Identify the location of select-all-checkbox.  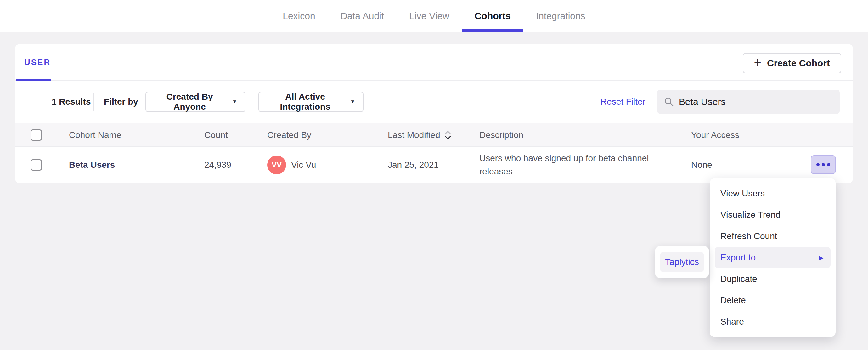
(36, 135).